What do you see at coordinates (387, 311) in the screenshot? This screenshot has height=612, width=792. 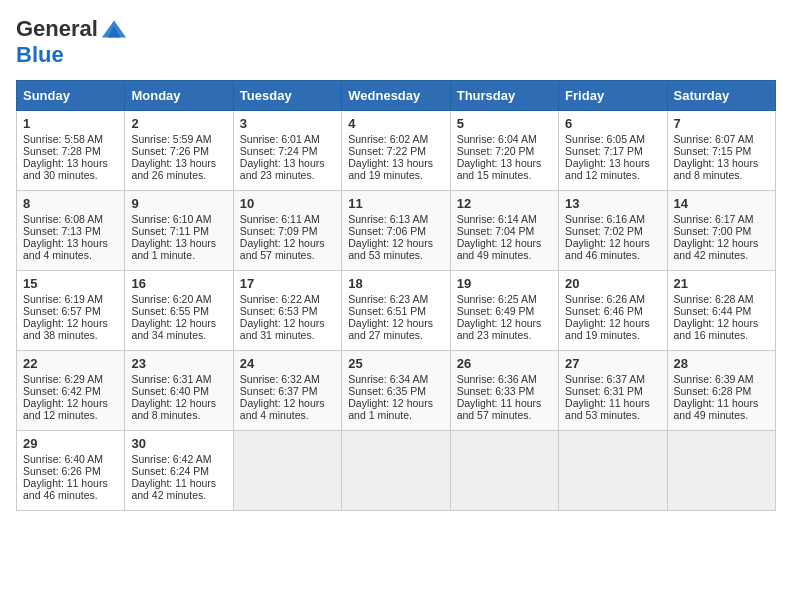 I see `sunset: Sunset: 6:51 PM` at bounding box center [387, 311].